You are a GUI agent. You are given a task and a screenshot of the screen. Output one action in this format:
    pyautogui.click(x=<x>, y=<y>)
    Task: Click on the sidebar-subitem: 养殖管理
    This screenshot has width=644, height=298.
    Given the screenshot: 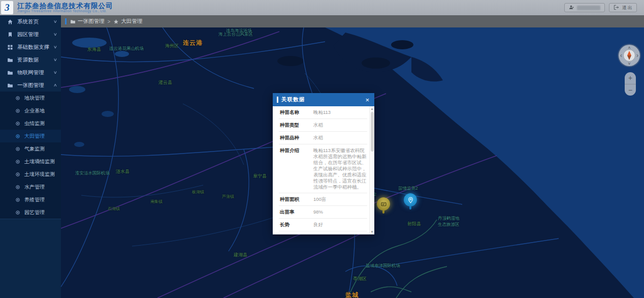 What is the action you would take?
    pyautogui.click(x=30, y=199)
    